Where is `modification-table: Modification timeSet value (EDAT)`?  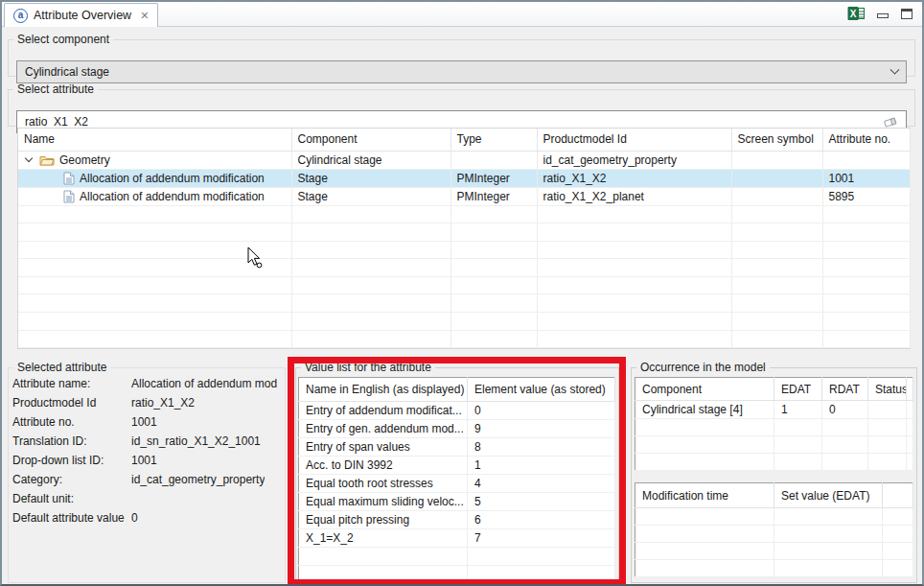
modification-table: Modification timeSet value (EDAT) is located at coordinates (774, 529).